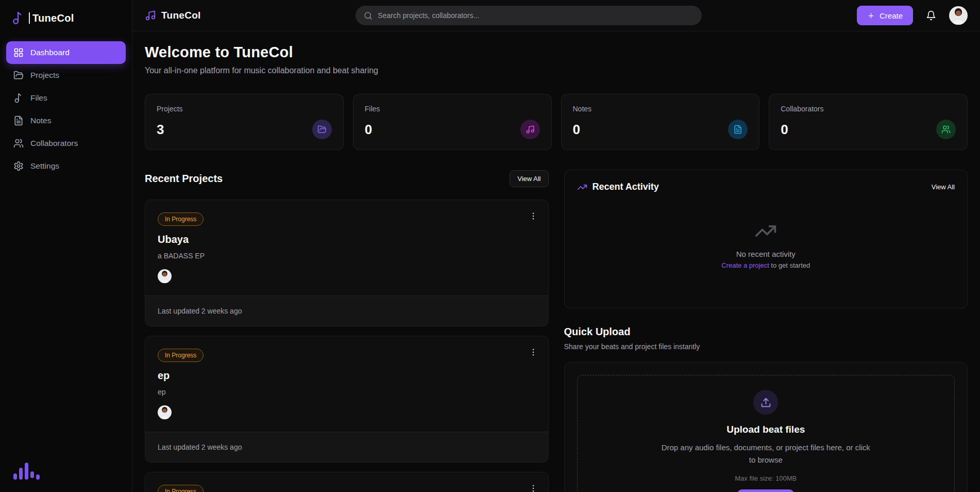  Describe the element at coordinates (368, 15) in the screenshot. I see `search-icon` at that location.